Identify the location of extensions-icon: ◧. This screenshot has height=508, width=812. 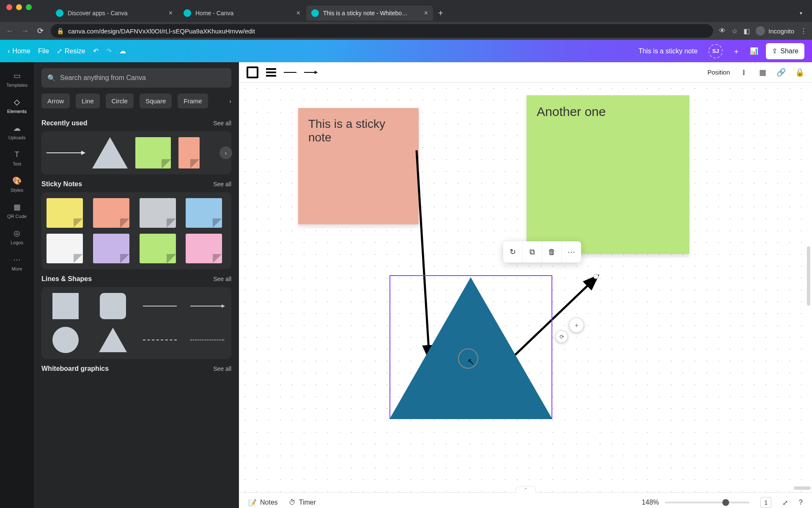
(747, 31).